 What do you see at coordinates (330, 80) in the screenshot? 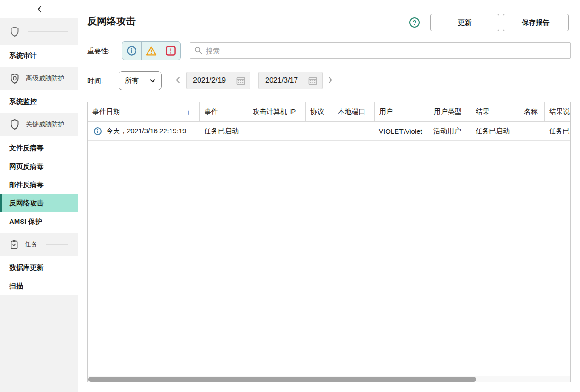
I see `chevron-right-icon` at bounding box center [330, 80].